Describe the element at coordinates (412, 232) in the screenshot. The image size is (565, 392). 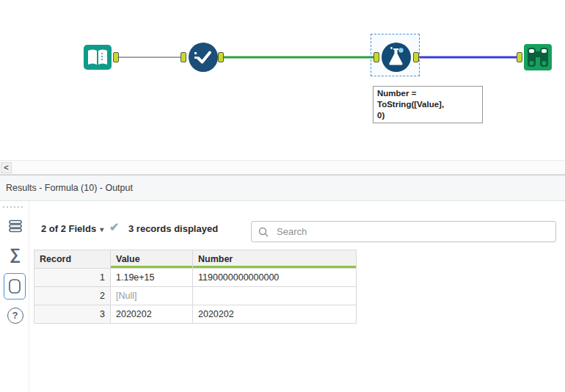
I see `search-input` at that location.